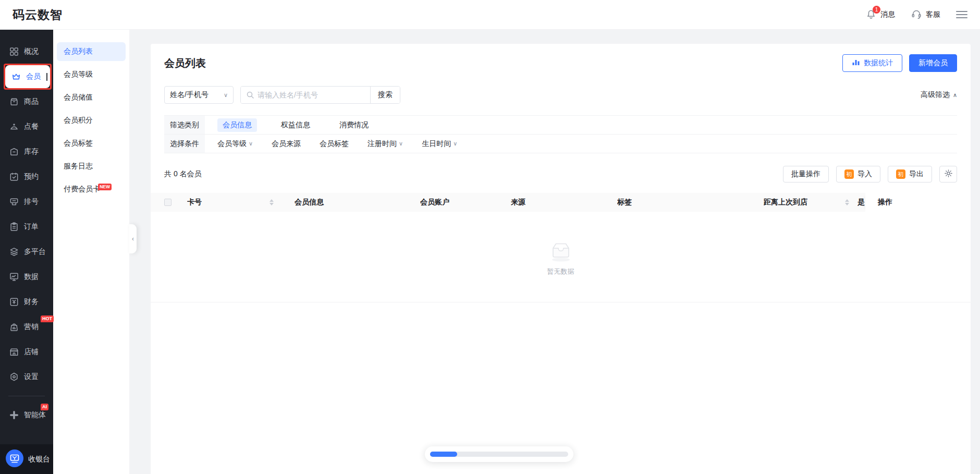 The height and width of the screenshot is (474, 980). What do you see at coordinates (916, 15) in the screenshot?
I see `headset-icon` at bounding box center [916, 15].